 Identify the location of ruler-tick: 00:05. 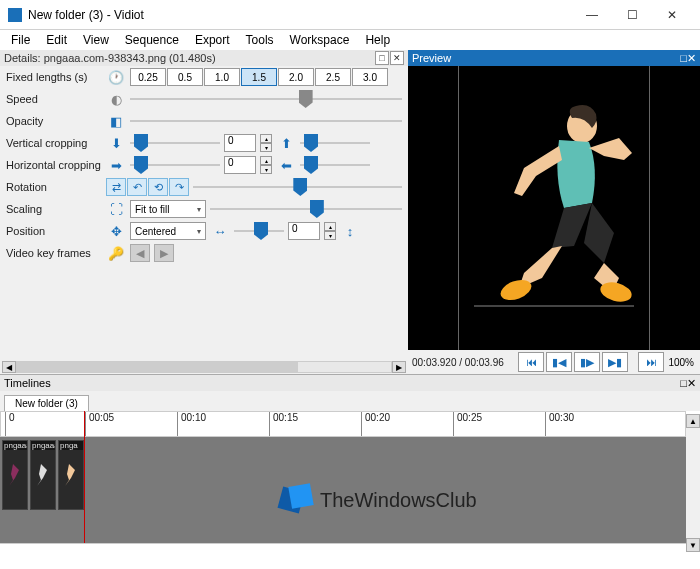
(100, 424).